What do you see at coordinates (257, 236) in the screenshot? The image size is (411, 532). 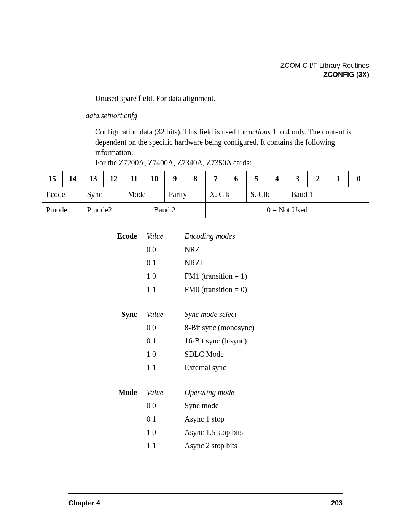 I see `def-desc-heading: Encoding modes` at bounding box center [257, 236].